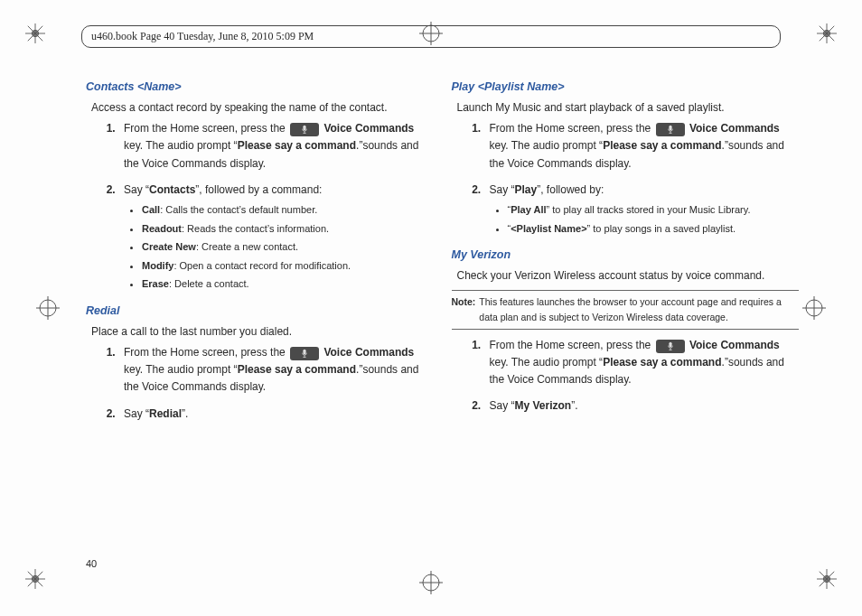 The height and width of the screenshot is (616, 862). I want to click on play-intro: Launch My Music and start playback of a …, so click(629, 108).